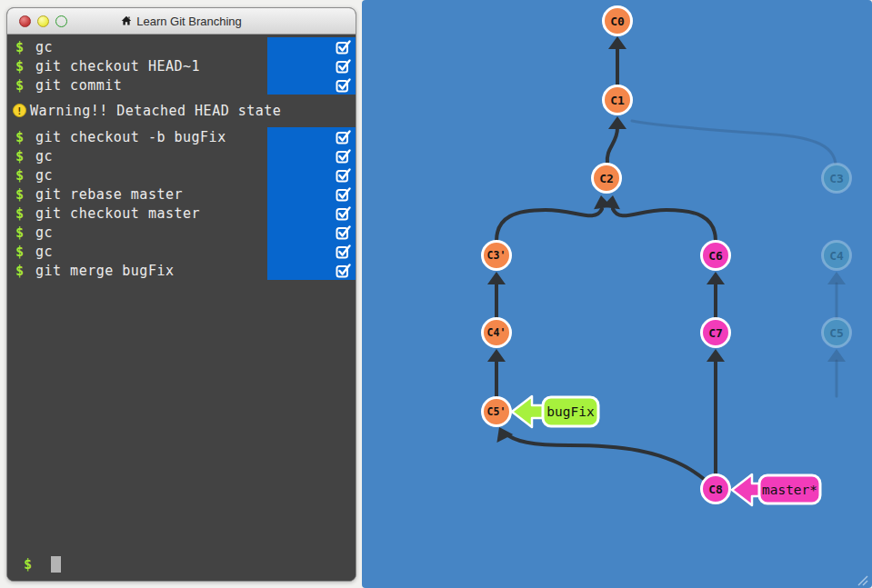  I want to click on terminal-command-row: $git checkout -b bugFix, so click(182, 136).